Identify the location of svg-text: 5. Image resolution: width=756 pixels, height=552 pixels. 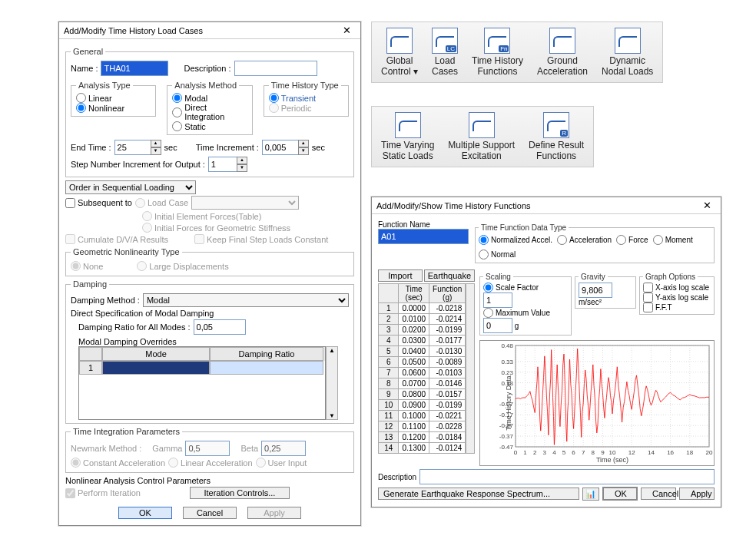
(564, 453).